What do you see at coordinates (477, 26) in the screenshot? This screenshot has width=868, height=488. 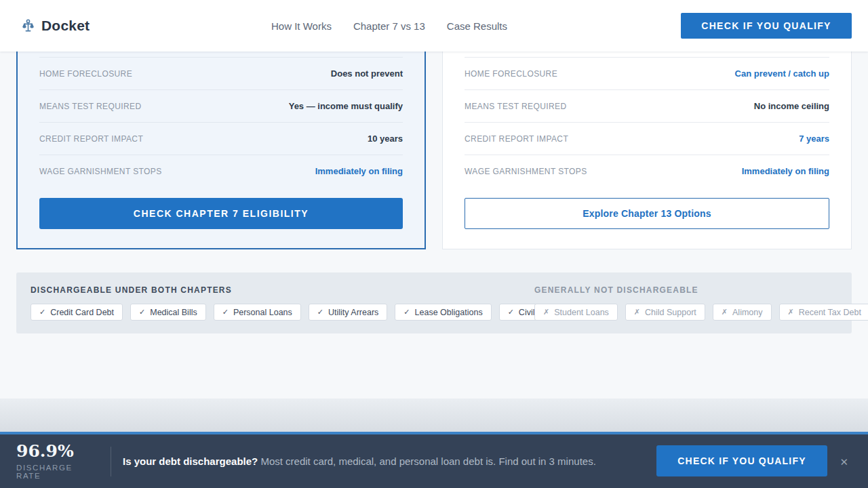 I see `nav-item-case-results: Case Results` at bounding box center [477, 26].